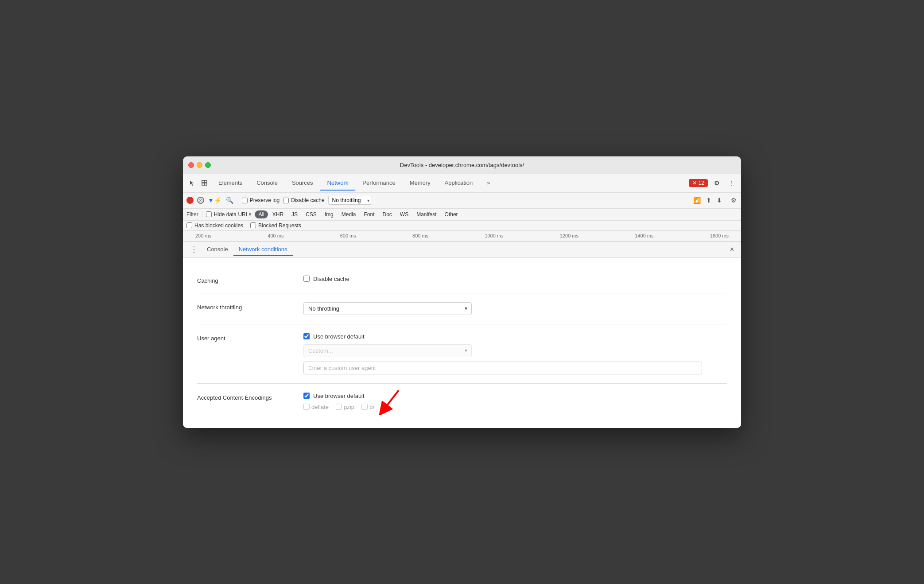  What do you see at coordinates (420, 236) in the screenshot?
I see `timeline-mark-3: 800 ms` at bounding box center [420, 236].